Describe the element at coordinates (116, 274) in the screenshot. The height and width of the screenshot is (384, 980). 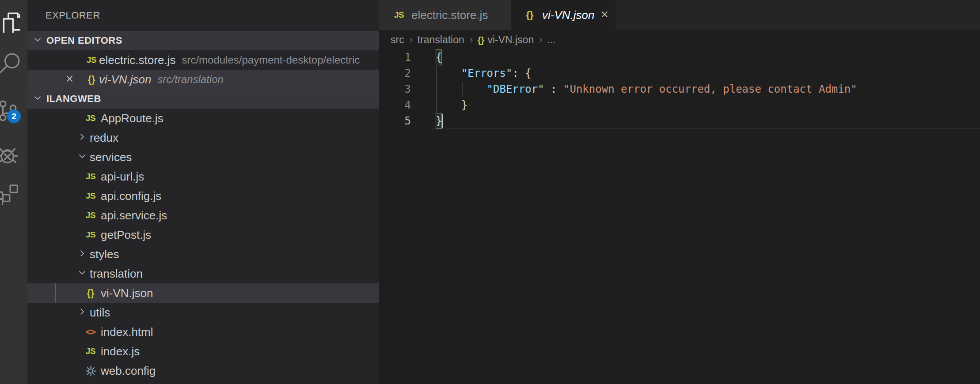
I see `tree-item-label: translation` at that location.